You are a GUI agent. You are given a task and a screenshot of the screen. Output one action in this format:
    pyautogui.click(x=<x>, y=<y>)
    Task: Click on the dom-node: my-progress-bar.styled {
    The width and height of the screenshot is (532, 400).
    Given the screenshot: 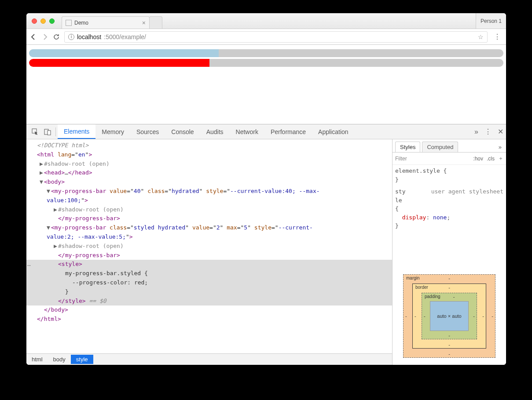 What is the action you would take?
    pyautogui.click(x=209, y=273)
    